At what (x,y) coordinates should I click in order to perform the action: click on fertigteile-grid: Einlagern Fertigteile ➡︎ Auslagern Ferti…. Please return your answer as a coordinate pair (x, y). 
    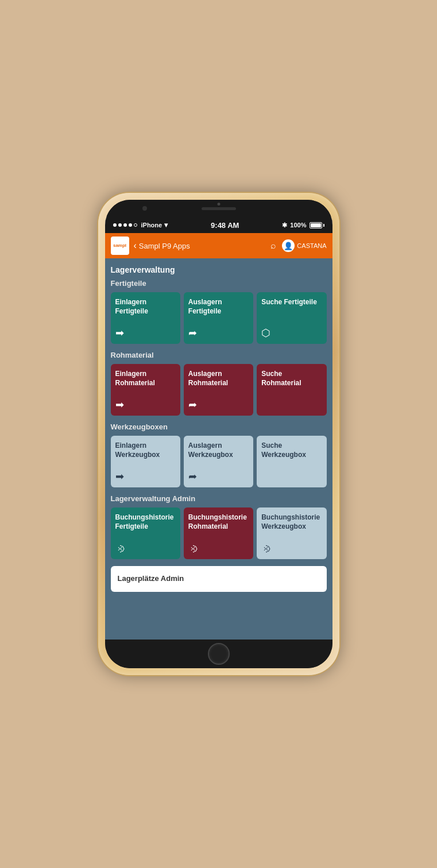
    Looking at the image, I should click on (219, 318).